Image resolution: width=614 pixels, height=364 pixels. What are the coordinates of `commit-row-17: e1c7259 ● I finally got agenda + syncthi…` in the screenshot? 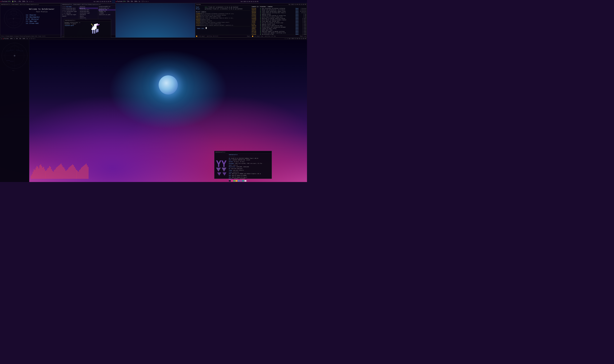 It's located at (279, 33).